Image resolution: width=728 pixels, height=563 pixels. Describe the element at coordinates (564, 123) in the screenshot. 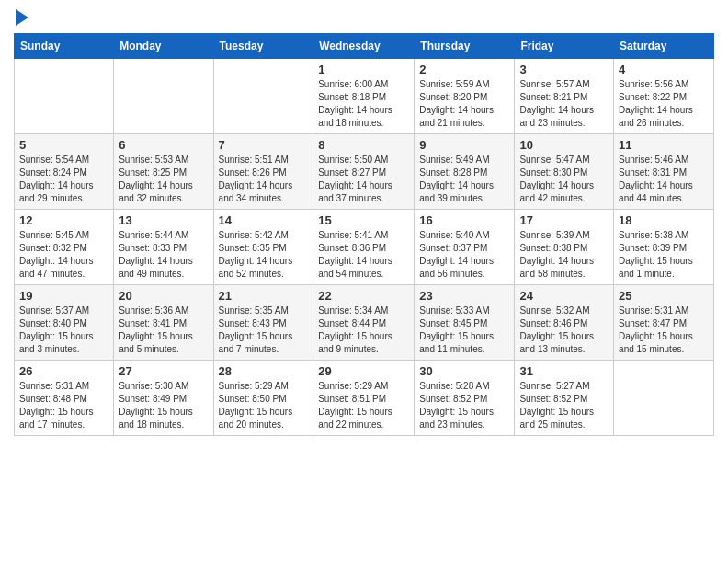

I see `day-info-line: and 23 minutes.` at that location.